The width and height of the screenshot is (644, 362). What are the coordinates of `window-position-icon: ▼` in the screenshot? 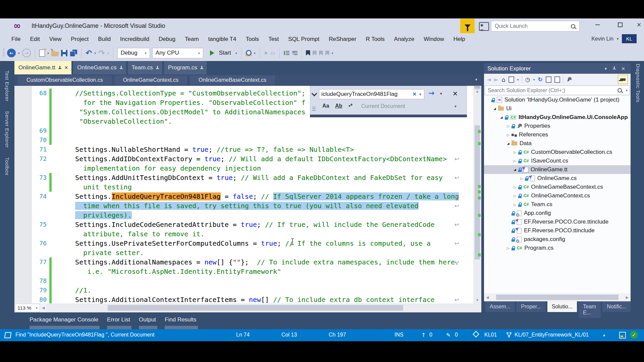 It's located at (606, 69).